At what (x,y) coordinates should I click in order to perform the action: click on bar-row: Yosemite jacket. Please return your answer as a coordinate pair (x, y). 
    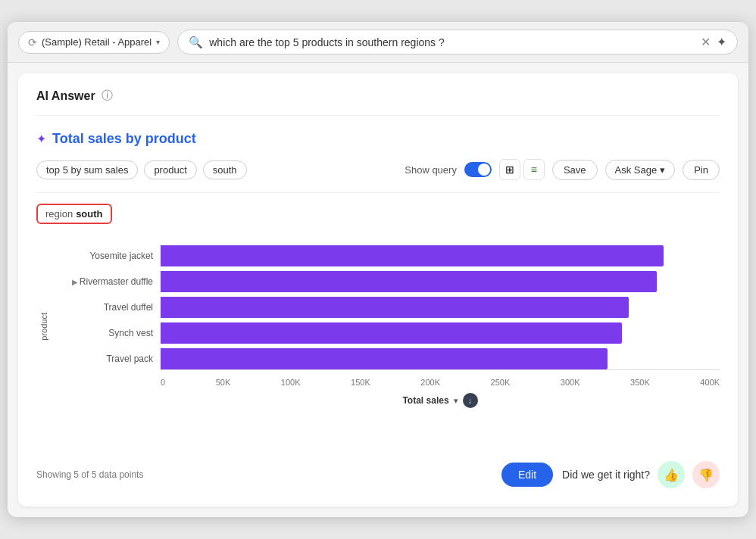
    Looking at the image, I should click on (391, 256).